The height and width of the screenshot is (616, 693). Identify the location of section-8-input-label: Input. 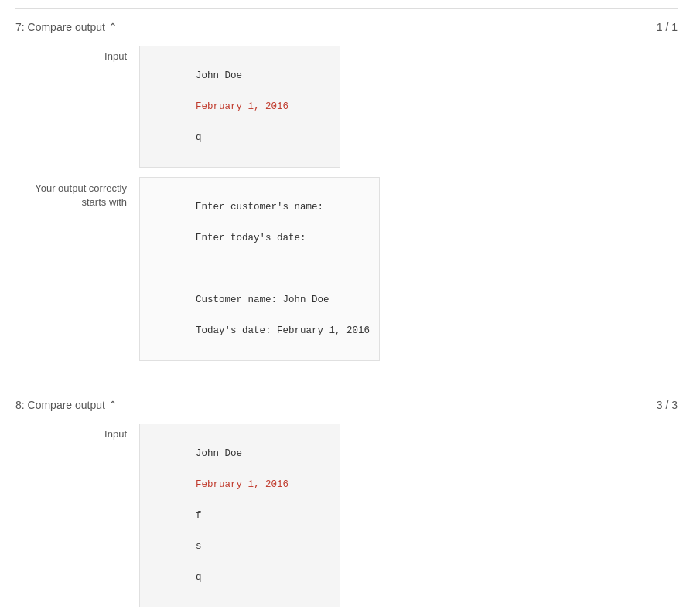
(77, 431).